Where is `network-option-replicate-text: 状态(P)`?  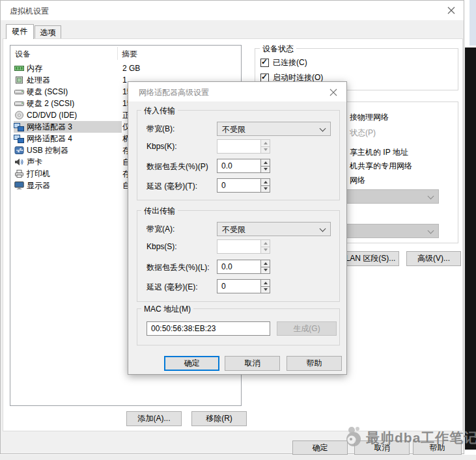 network-option-replicate-text: 状态(P) is located at coordinates (363, 133).